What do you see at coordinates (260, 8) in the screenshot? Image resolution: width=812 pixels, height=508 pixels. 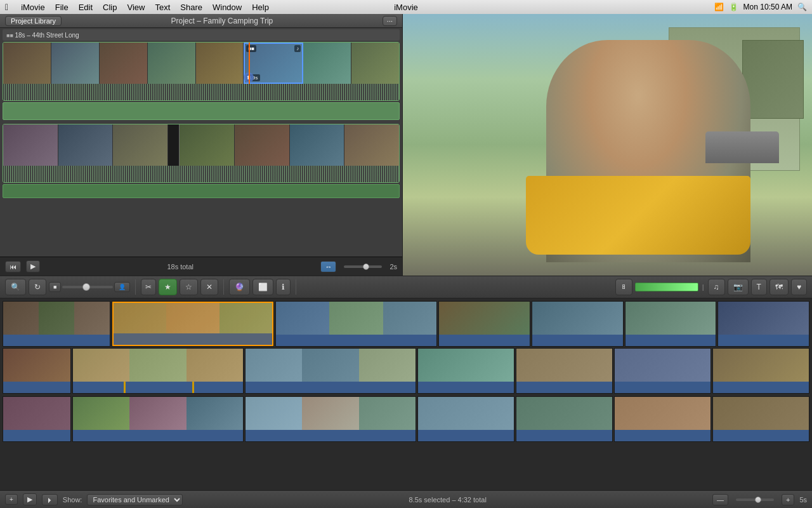 I see `menu-help: Help` at bounding box center [260, 8].